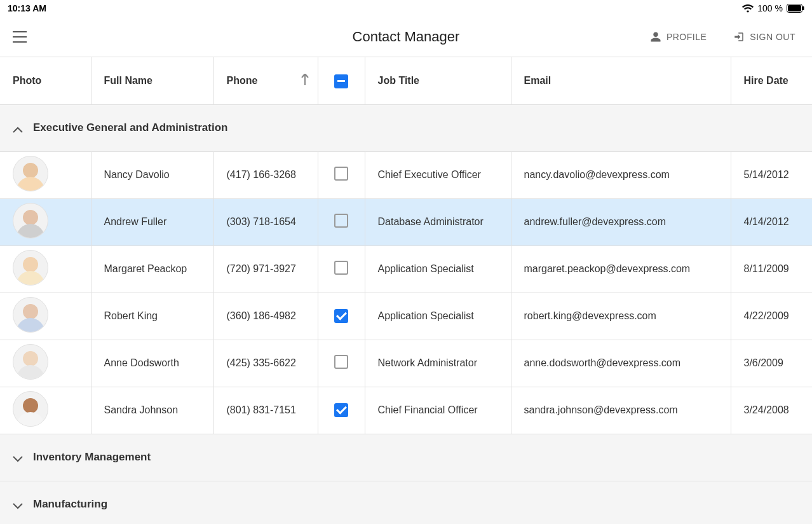 The height and width of the screenshot is (524, 812). What do you see at coordinates (771, 269) in the screenshot?
I see `cell-hire-date: 8/11/2009` at bounding box center [771, 269].